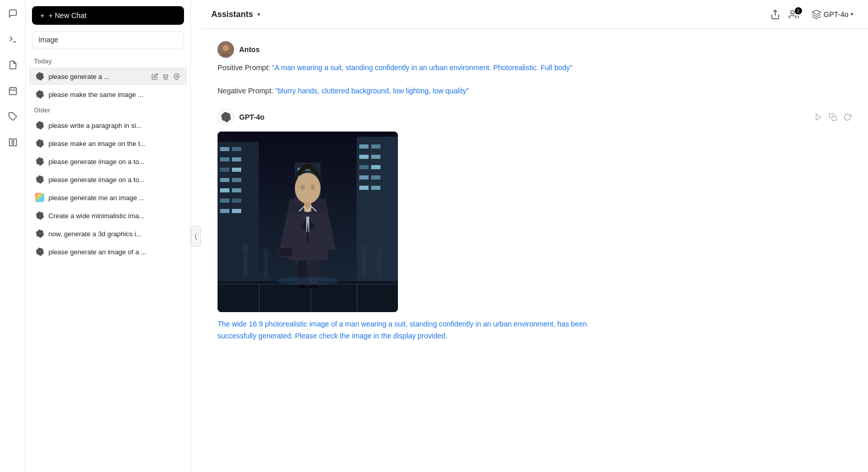  I want to click on older-chat-text-8: please generate an image of a ..., so click(114, 252).